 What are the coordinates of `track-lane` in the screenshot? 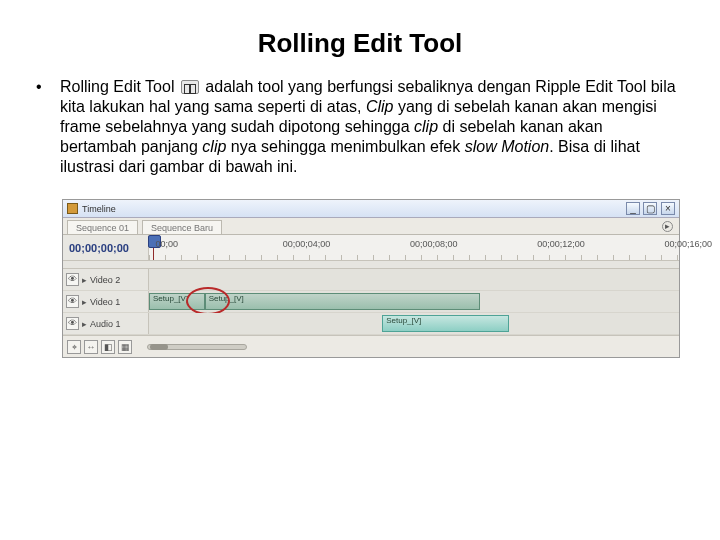 It's located at (414, 280).